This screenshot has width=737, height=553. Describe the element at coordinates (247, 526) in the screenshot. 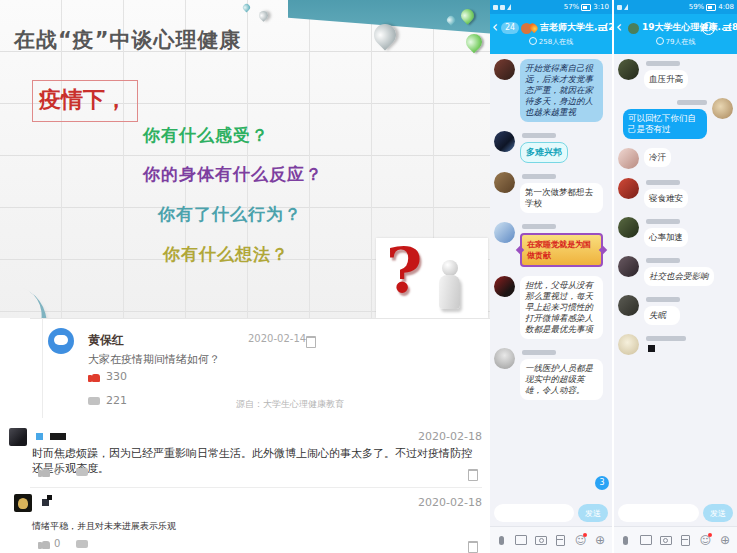

I see `comment-text: 情绪平稳，并且对未来进展表示乐观` at that location.